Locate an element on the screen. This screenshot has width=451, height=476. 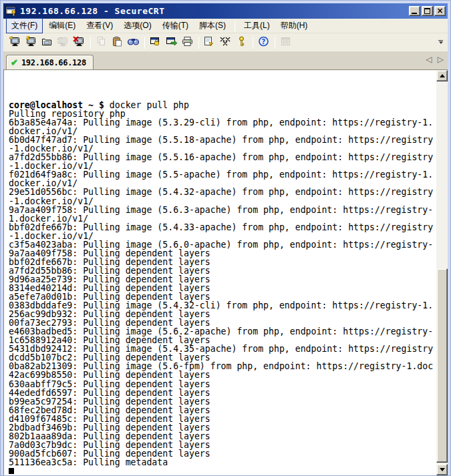
terminal-line: 9a7aa409f758: Pulling image (5.6.3-apach… is located at coordinates (222, 210).